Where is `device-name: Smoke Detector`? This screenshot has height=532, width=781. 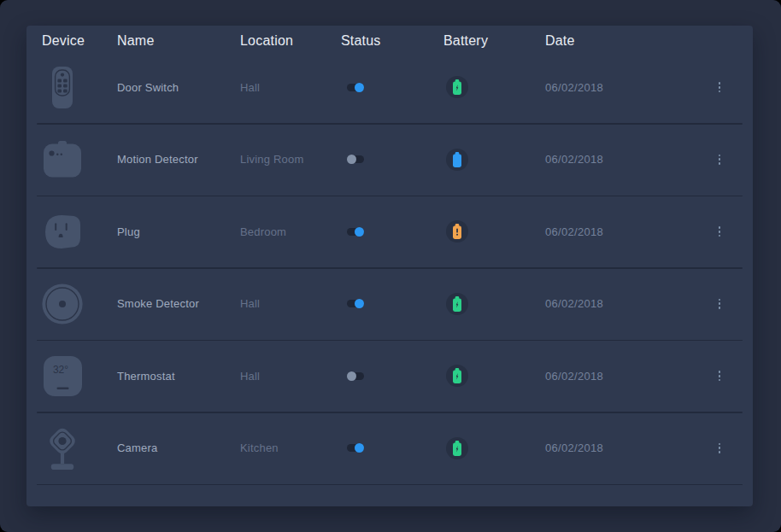
device-name: Smoke Detector is located at coordinates (179, 304).